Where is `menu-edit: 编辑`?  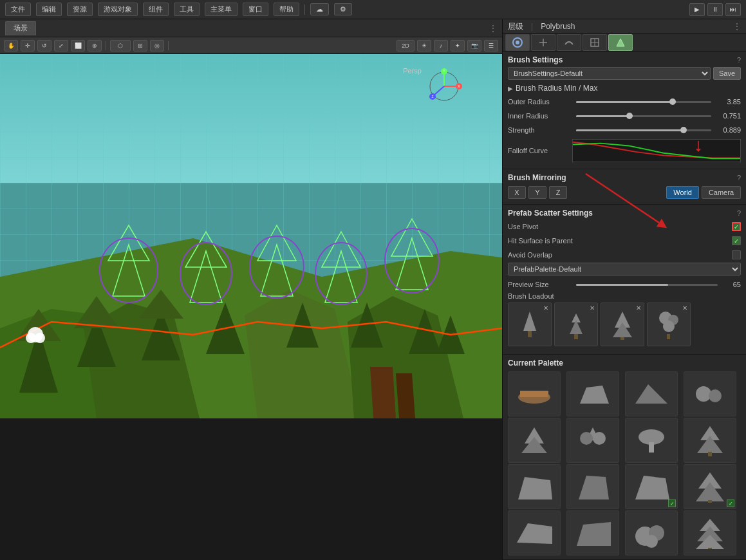
menu-edit: 编辑 is located at coordinates (49, 9).